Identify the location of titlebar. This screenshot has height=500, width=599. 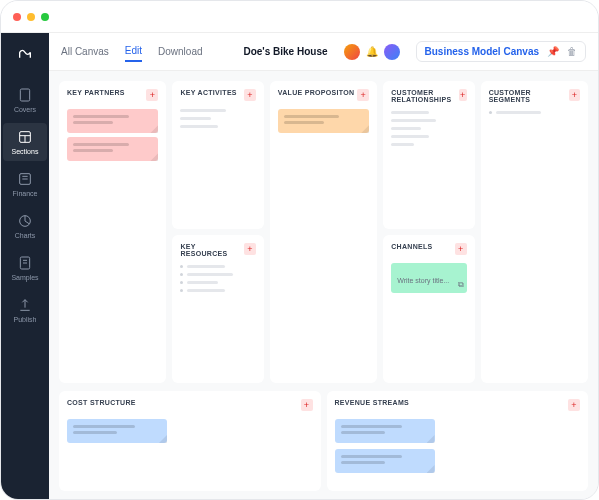
(300, 17).